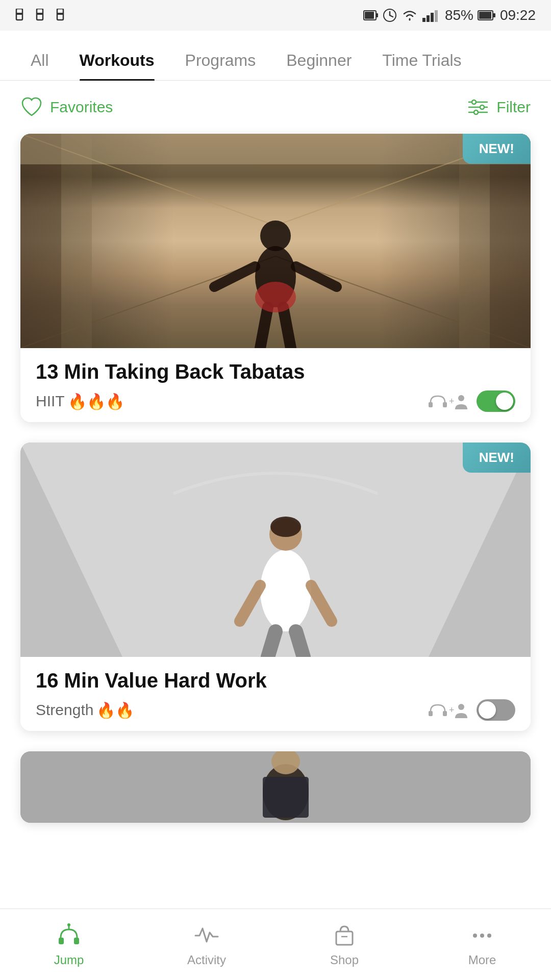 The image size is (551, 980). I want to click on more-nav-icon, so click(482, 936).